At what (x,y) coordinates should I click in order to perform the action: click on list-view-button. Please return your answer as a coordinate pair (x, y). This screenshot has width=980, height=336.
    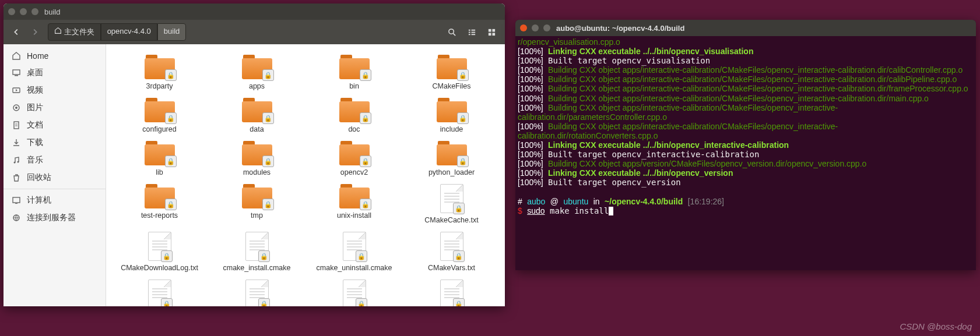
    Looking at the image, I should click on (472, 32).